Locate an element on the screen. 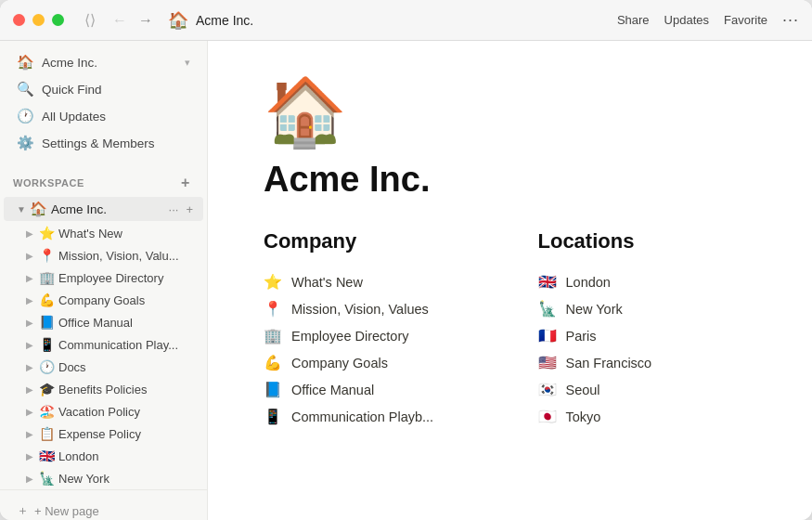 This screenshot has height=520, width=812. page-icon-small: 🏠 is located at coordinates (178, 20).